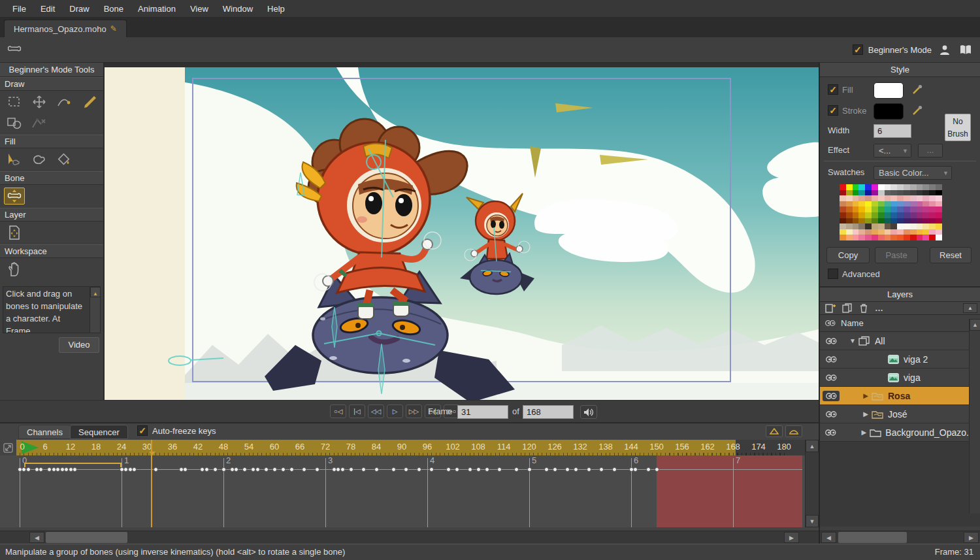 The image size is (980, 560). I want to click on menu-item-bone: Bone, so click(114, 9).